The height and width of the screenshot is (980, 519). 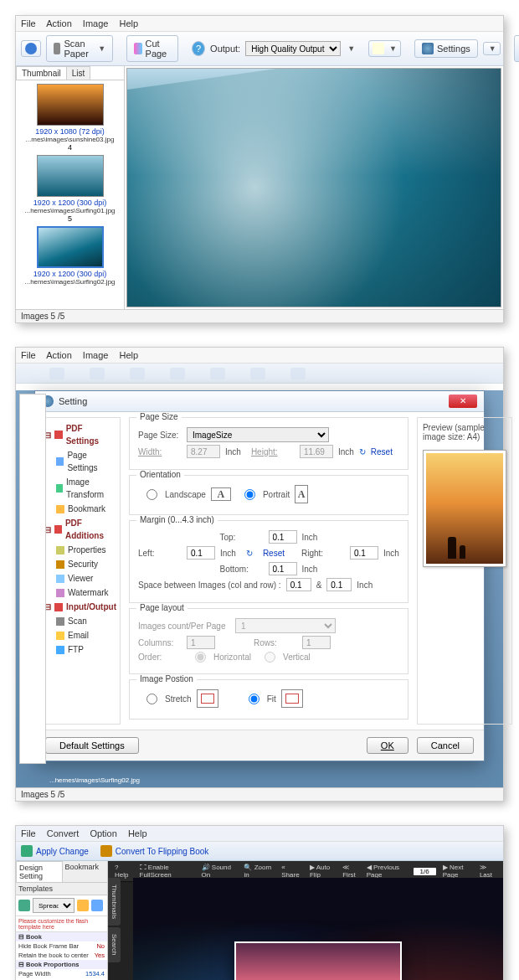 I want to click on save-icon, so click(x=97, y=905).